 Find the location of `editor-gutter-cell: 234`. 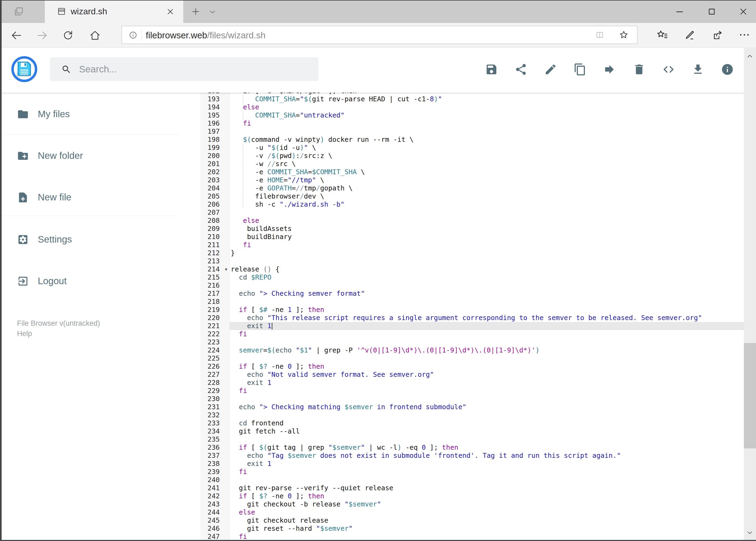

editor-gutter-cell: 234 is located at coordinates (215, 431).